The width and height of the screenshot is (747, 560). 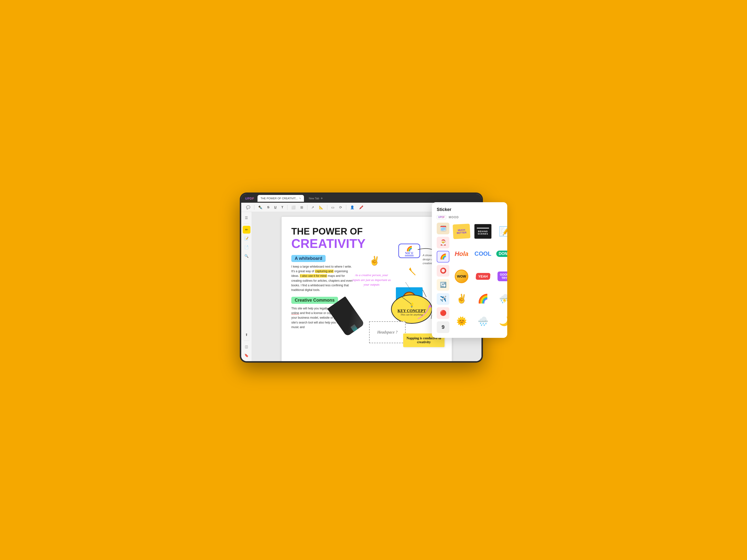 I want to click on separator4, so click(x=327, y=207).